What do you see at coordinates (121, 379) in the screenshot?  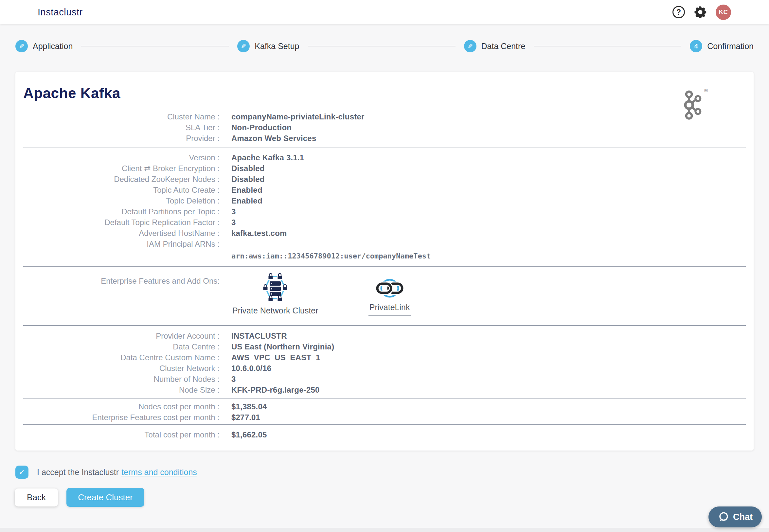 I see `row-label: Number of Nodes :` at bounding box center [121, 379].